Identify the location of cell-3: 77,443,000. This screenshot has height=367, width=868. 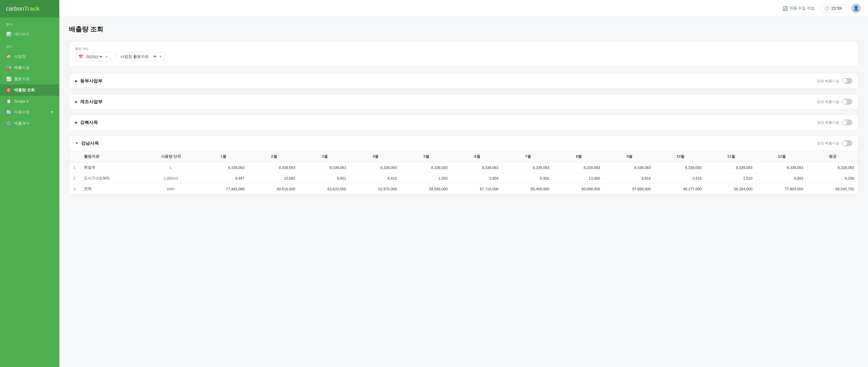
(223, 189).